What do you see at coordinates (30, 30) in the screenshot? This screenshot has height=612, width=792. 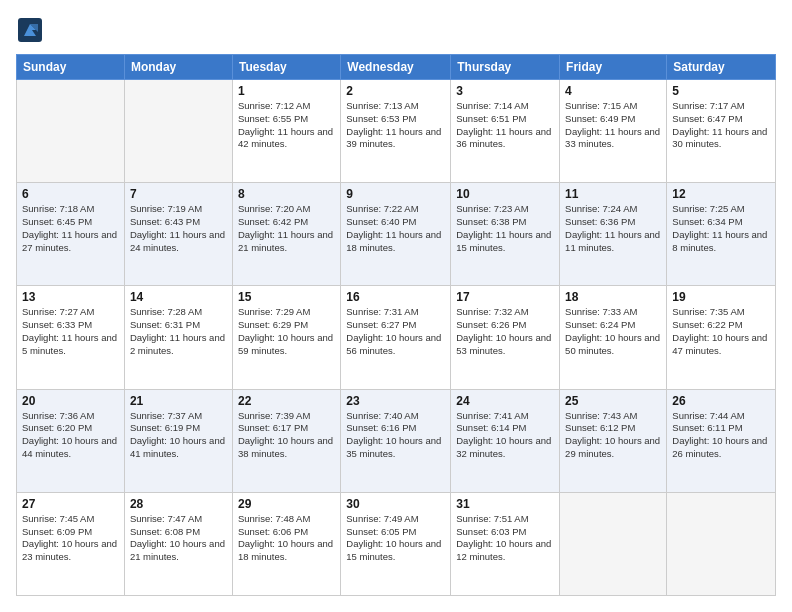 I see `logo-icon` at bounding box center [30, 30].